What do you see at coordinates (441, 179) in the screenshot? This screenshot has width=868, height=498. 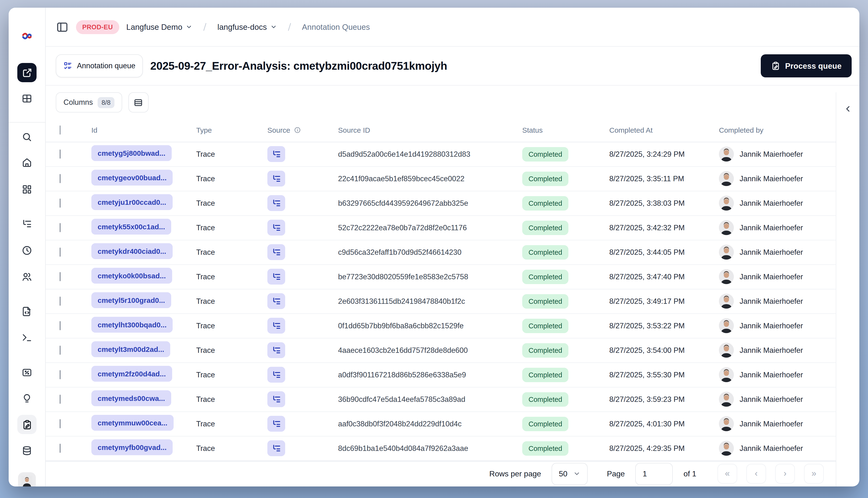 I see `table-row: cmetygeov00buad... Trace 22c41f09acae5b1…` at bounding box center [441, 179].